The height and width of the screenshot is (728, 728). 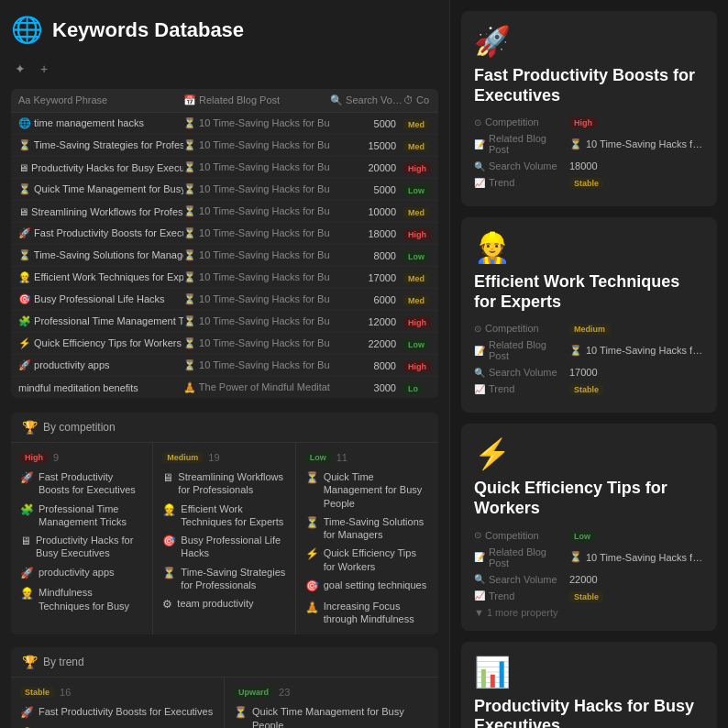 What do you see at coordinates (168, 479) in the screenshot?
I see `item-icon: 🖥` at bounding box center [168, 479].